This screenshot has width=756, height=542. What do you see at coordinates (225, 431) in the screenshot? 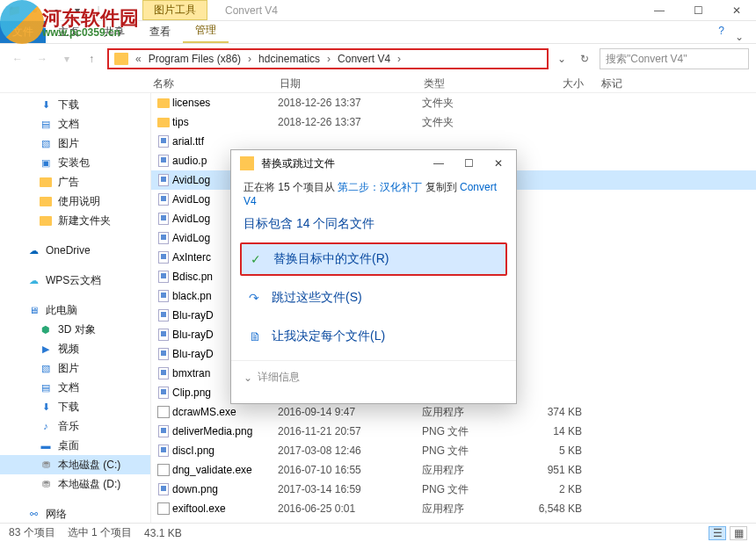
I see `file-name: deliverMedia.png` at bounding box center [225, 431].